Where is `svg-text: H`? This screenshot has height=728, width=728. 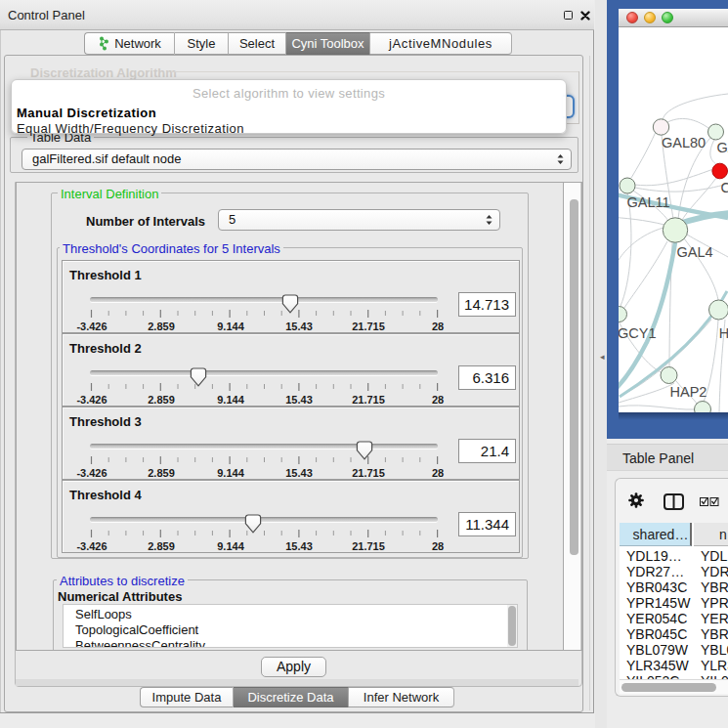 svg-text: H is located at coordinates (723, 333).